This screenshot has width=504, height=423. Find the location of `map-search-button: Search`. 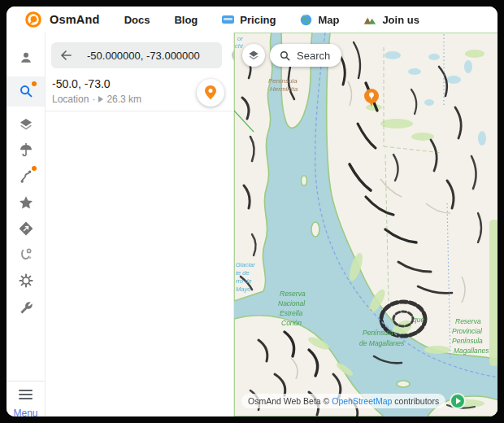

map-search-button: Search is located at coordinates (306, 55).